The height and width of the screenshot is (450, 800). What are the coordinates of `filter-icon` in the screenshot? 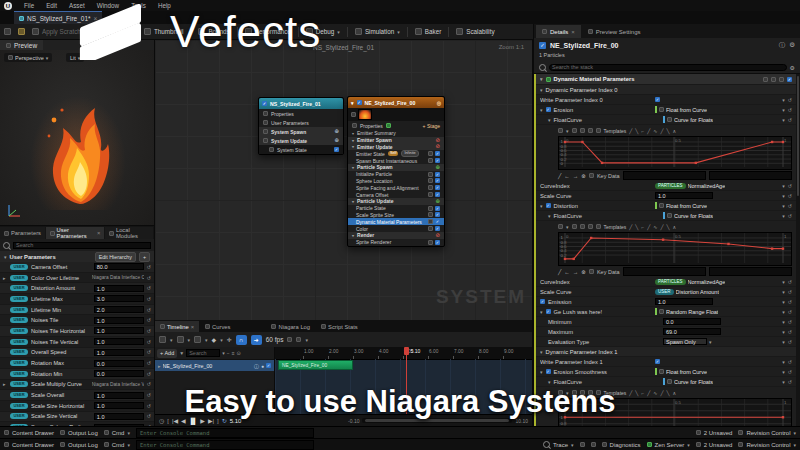 It's located at (766, 80).